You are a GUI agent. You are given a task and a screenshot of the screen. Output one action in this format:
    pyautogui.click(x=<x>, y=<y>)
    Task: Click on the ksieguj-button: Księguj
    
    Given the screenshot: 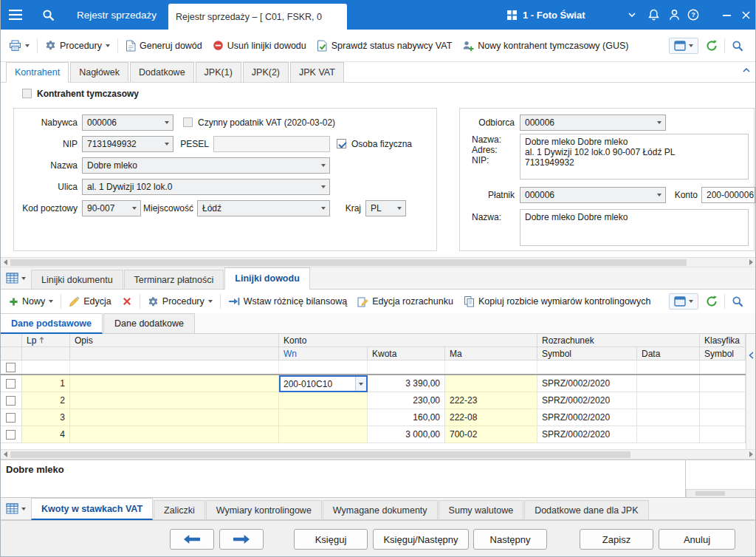 What is the action you would take?
    pyautogui.click(x=331, y=539)
    